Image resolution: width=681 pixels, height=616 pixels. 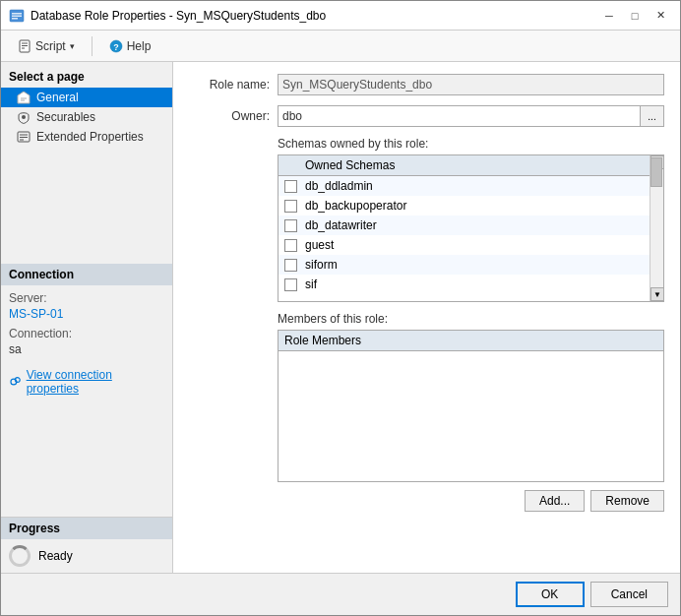 What do you see at coordinates (87, 528) in the screenshot?
I see `progress-section-header: Progress` at bounding box center [87, 528].